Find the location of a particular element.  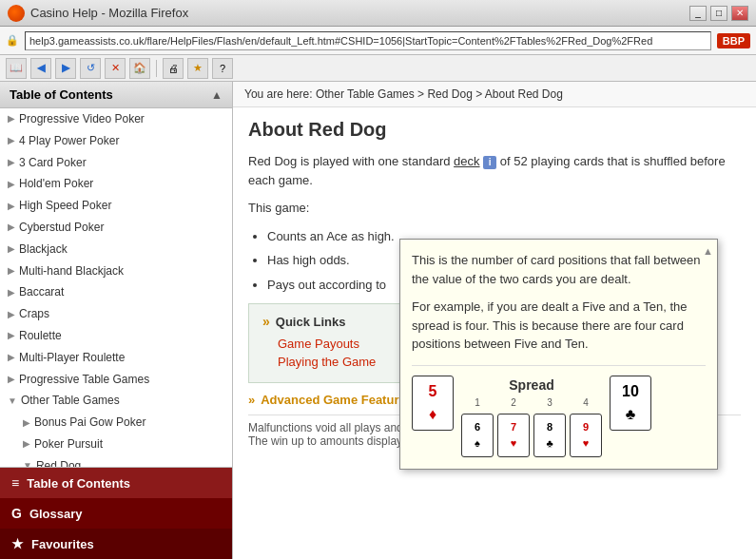

toolbar-forward: ▶ is located at coordinates (66, 68).